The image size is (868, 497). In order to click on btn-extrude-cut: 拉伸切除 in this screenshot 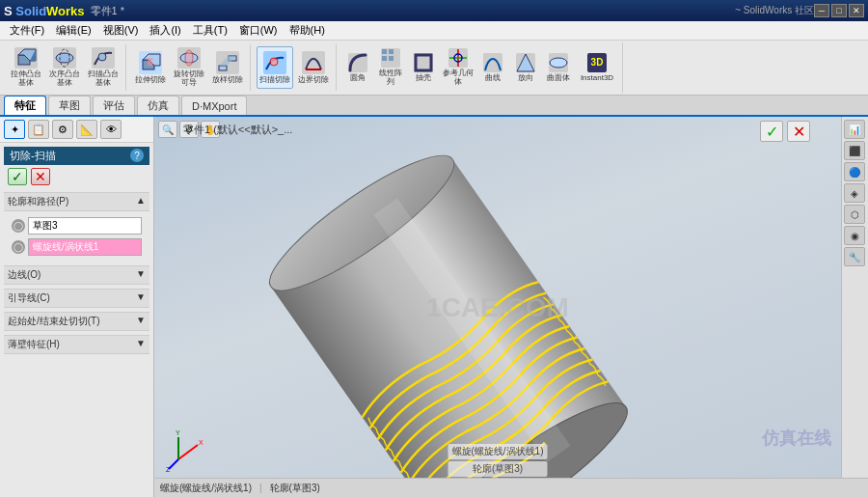, I will do `click(150, 68)`.